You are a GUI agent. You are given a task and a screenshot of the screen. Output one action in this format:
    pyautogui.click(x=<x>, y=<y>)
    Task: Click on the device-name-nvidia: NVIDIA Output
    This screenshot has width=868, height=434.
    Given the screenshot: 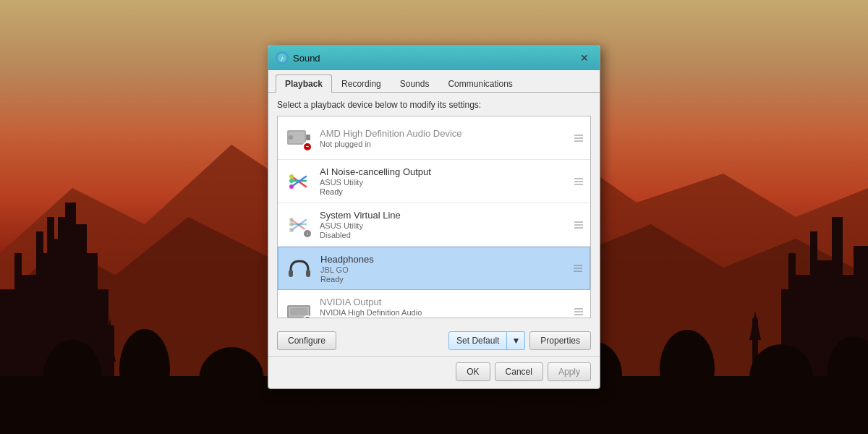 What is the action you would take?
    pyautogui.click(x=370, y=302)
    